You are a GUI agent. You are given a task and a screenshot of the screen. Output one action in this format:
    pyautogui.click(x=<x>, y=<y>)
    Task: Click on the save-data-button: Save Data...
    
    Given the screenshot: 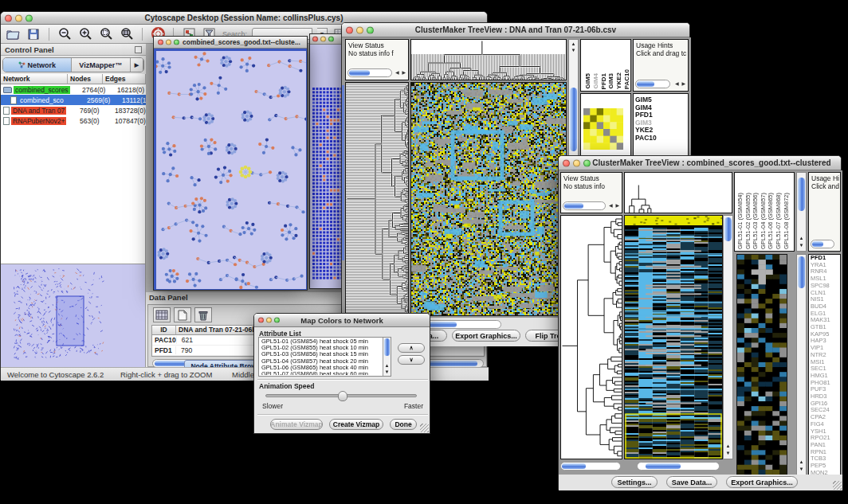 What is the action you would take?
    pyautogui.click(x=692, y=483)
    